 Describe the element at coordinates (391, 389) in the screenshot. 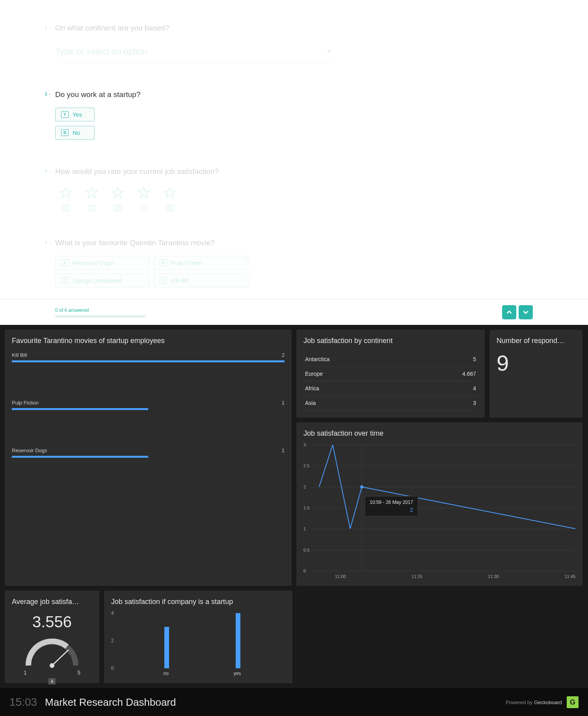

I see `table-row: Africa4` at that location.